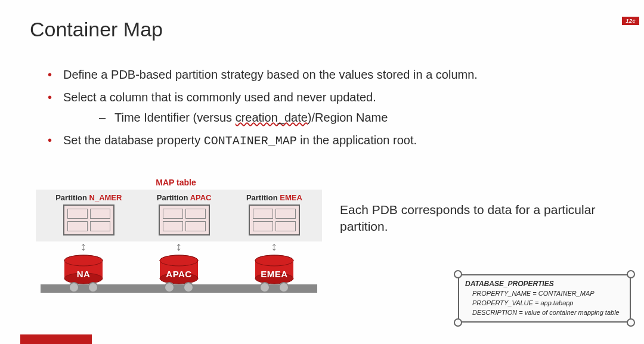  I want to click on db-1: NA, so click(83, 274).